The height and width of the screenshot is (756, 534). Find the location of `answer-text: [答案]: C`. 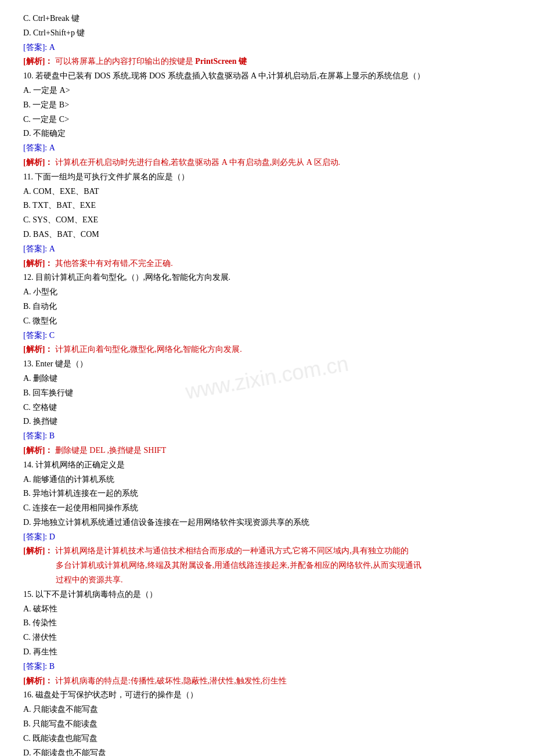

answer-text: [答案]: C is located at coordinates (267, 336).